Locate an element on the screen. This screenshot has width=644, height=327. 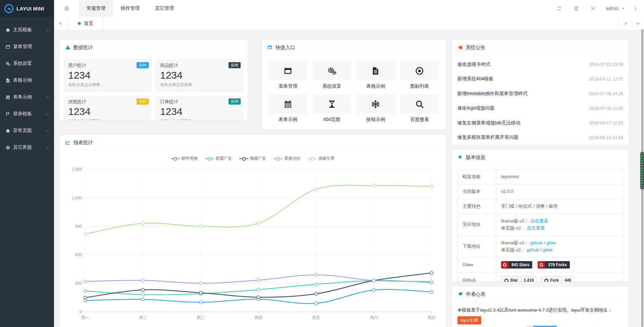
github-fork-widget: Fork 440 is located at coordinates (558, 279).